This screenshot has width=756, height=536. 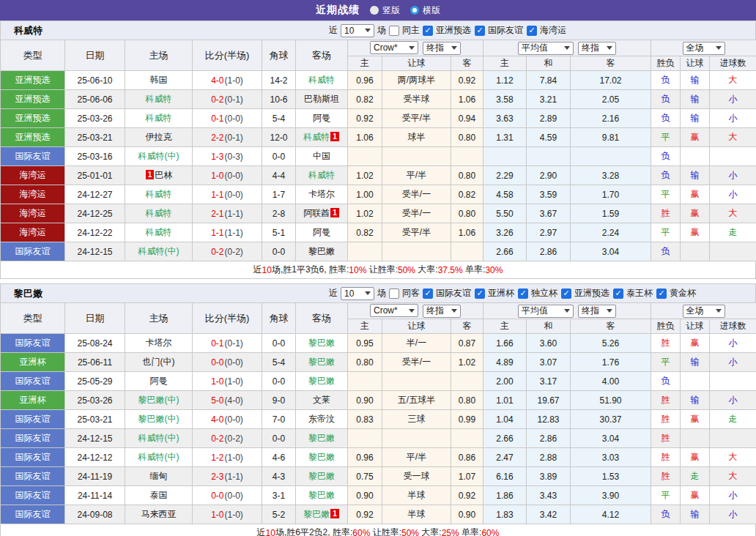 What do you see at coordinates (279, 100) in the screenshot?
I see `corner-count: 10-6` at bounding box center [279, 100].